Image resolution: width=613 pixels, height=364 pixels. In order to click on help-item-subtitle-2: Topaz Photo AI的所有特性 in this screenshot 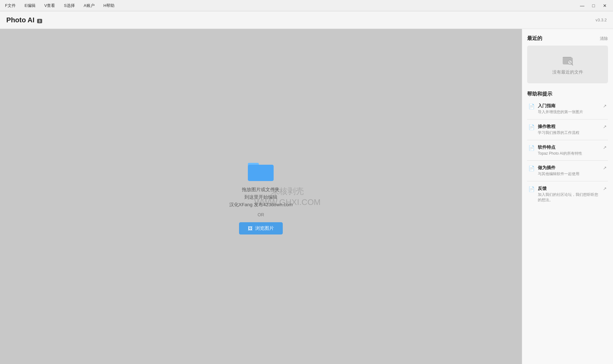, I will do `click(569, 153)`.